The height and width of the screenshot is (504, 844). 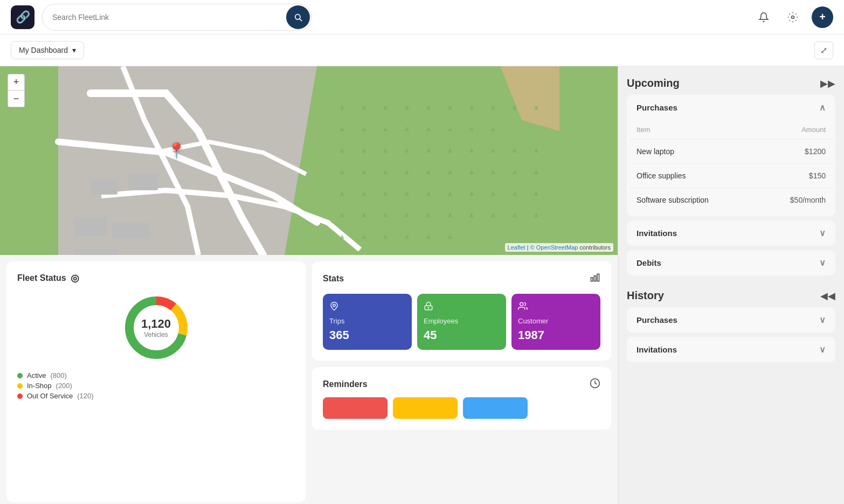 I want to click on customer-value: 1987, so click(x=556, y=335).